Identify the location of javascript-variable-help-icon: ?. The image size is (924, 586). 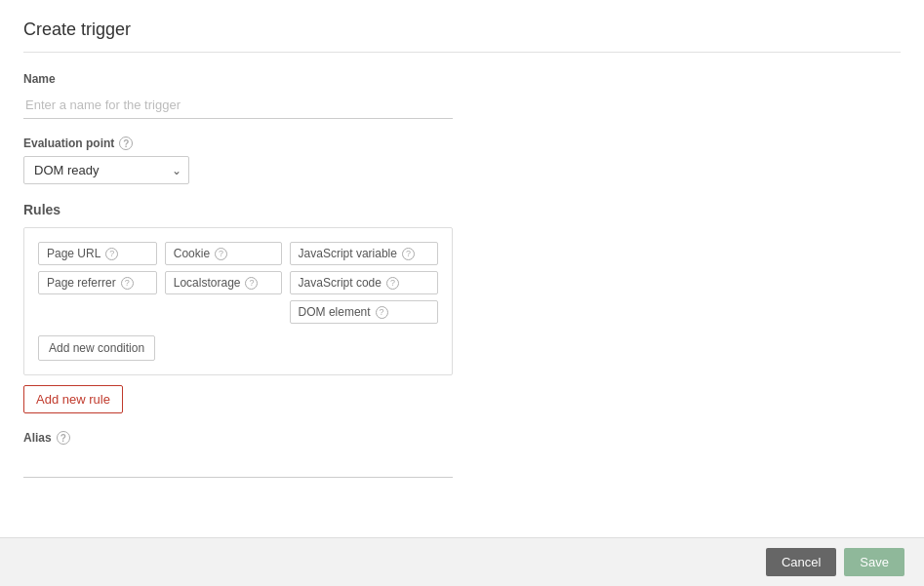
(408, 254).